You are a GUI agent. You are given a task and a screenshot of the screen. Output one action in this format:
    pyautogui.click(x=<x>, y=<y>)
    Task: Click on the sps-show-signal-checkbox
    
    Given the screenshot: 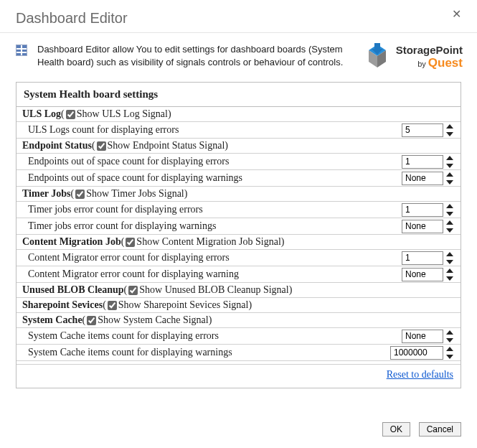 What is the action you would take?
    pyautogui.click(x=112, y=306)
    